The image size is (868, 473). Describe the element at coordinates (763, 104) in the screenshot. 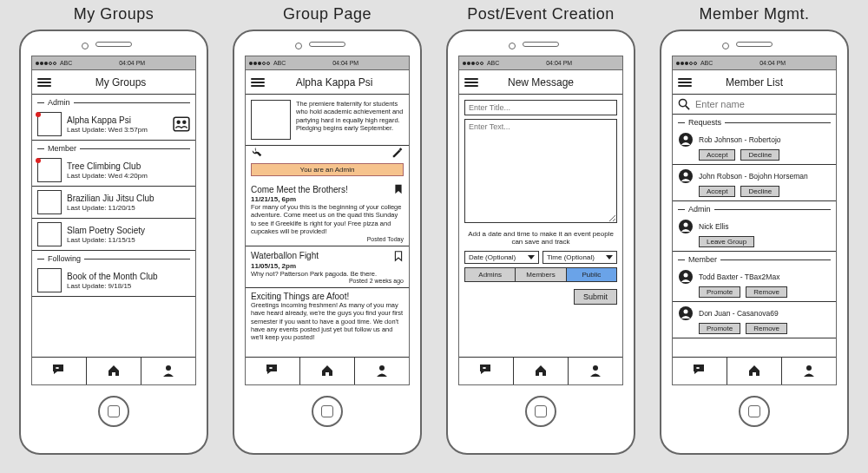

I see `member-search-input` at that location.